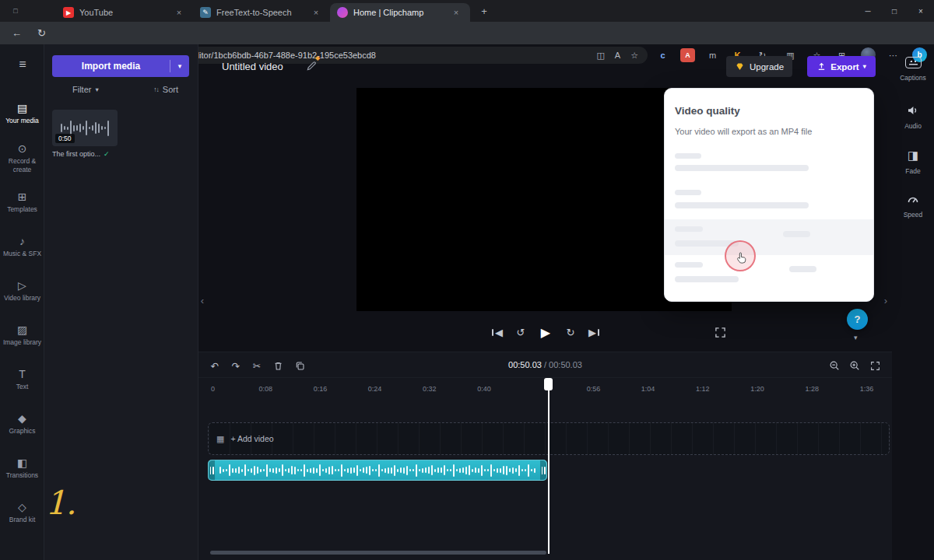  I want to click on zoom-in-button, so click(855, 366).